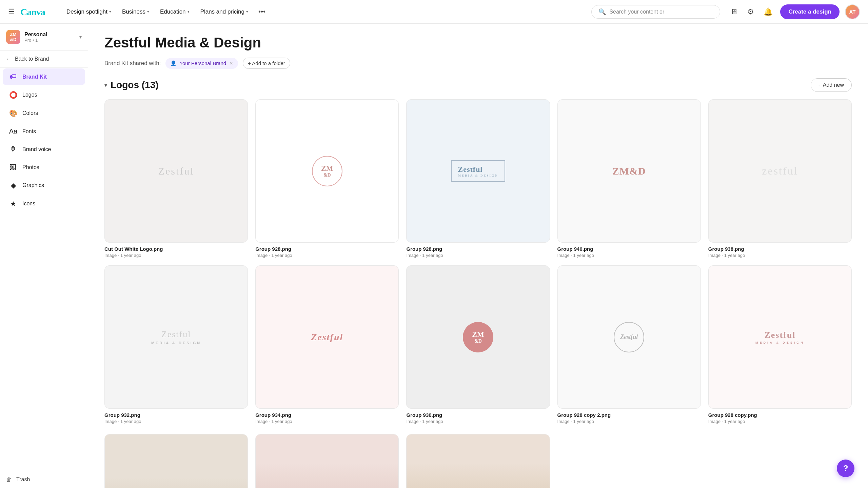  I want to click on sidebar-item-colors: 🎨 Colors, so click(44, 113).